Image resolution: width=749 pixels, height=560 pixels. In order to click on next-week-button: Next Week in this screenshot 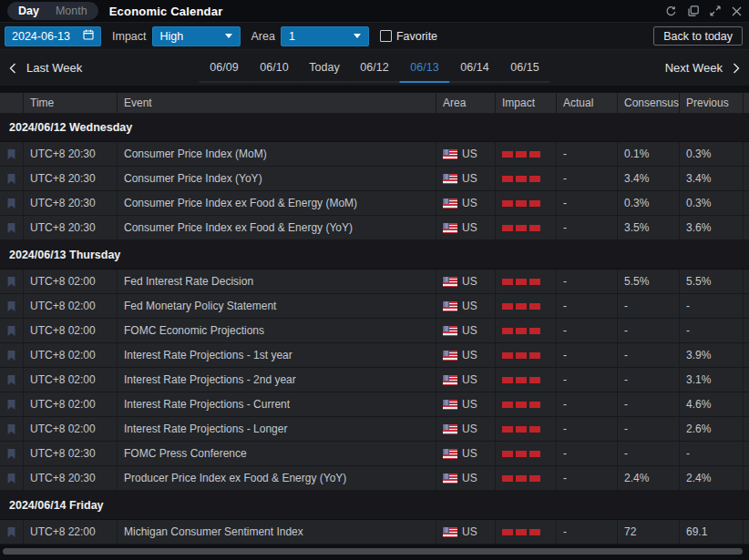, I will do `click(703, 67)`.